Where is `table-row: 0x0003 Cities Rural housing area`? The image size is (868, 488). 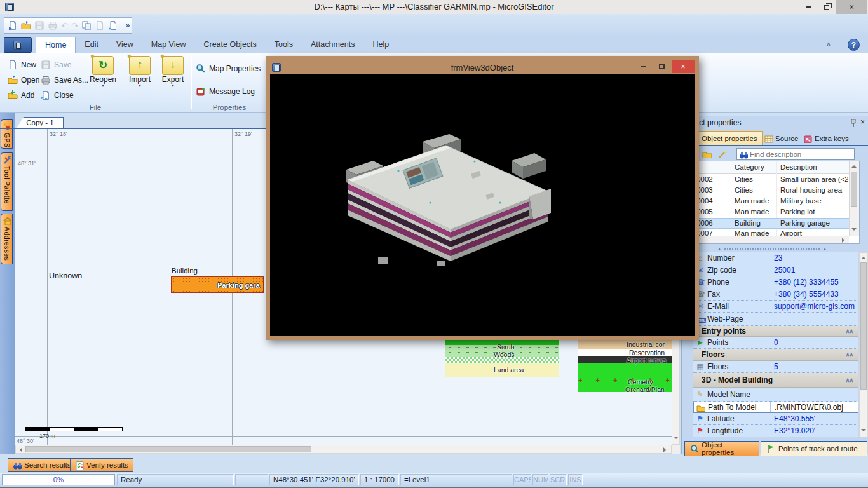 table-row: 0x0003 Cities Rural housing area is located at coordinates (767, 191).